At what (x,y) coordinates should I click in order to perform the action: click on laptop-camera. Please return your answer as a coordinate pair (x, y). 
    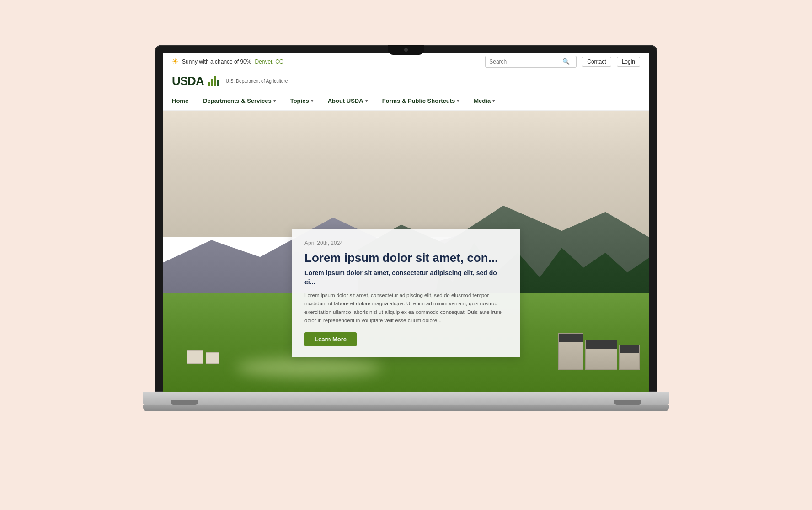
    Looking at the image, I should click on (406, 50).